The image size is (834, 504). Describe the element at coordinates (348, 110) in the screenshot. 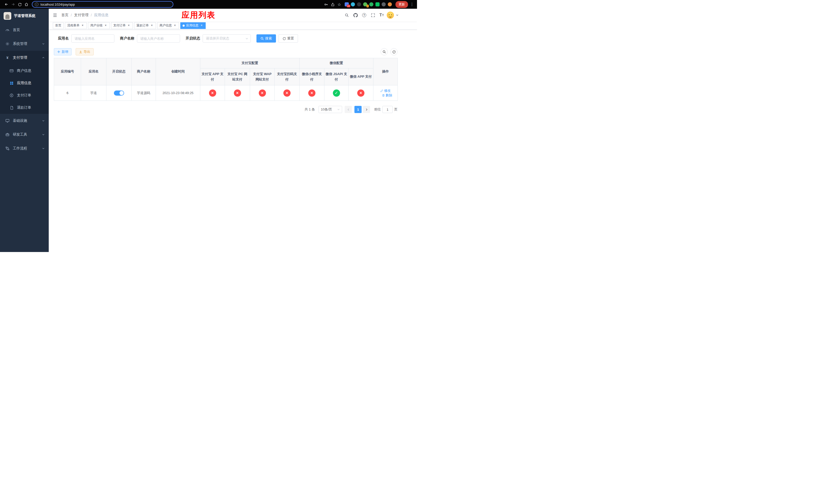

I see `prev-page-button` at that location.